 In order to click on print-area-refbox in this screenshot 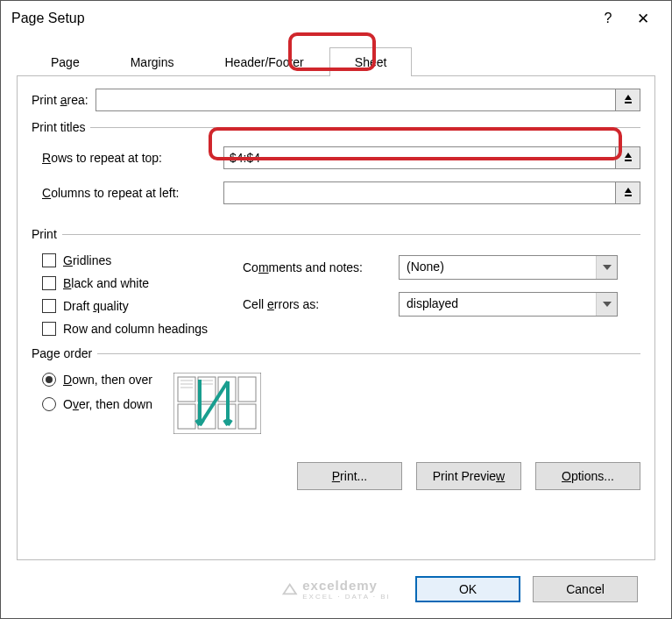, I will do `click(368, 100)`.